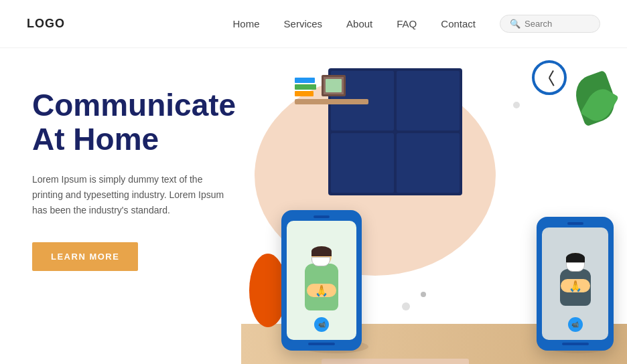 This screenshot has width=627, height=364. I want to click on learn-more-button: LEARN MORE, so click(85, 257).